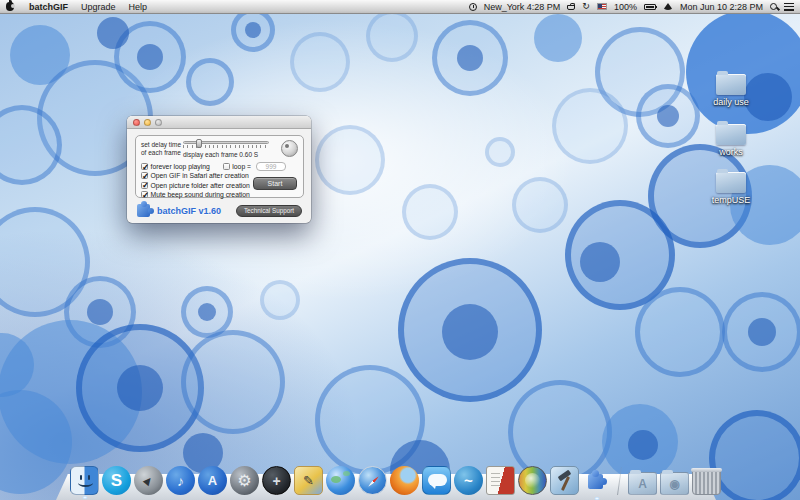 The height and width of the screenshot is (500, 800). I want to click on world-clock-text: New_York 4:28 PM, so click(522, 7).